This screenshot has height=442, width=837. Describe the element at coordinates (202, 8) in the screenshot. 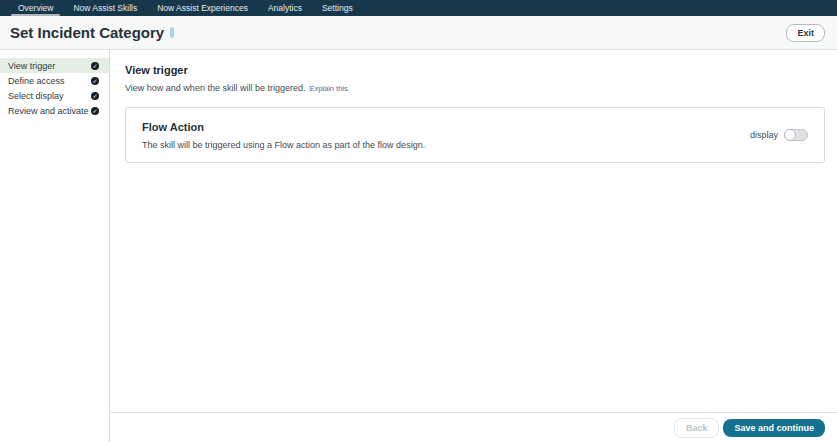

I see `nav-item-now-assist-experiences: Now Assist Experiences` at that location.